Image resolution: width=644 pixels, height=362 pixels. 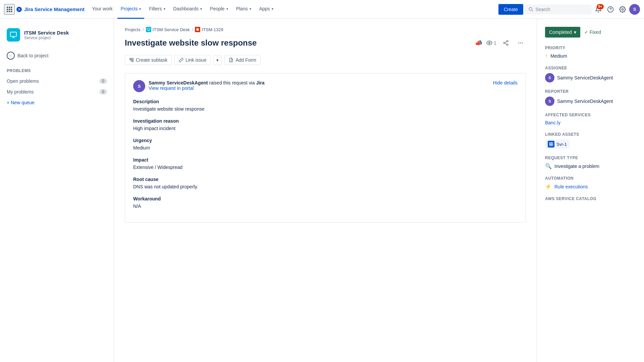 What do you see at coordinates (557, 144) in the screenshot?
I see `asset-badge: Svr-1` at bounding box center [557, 144].